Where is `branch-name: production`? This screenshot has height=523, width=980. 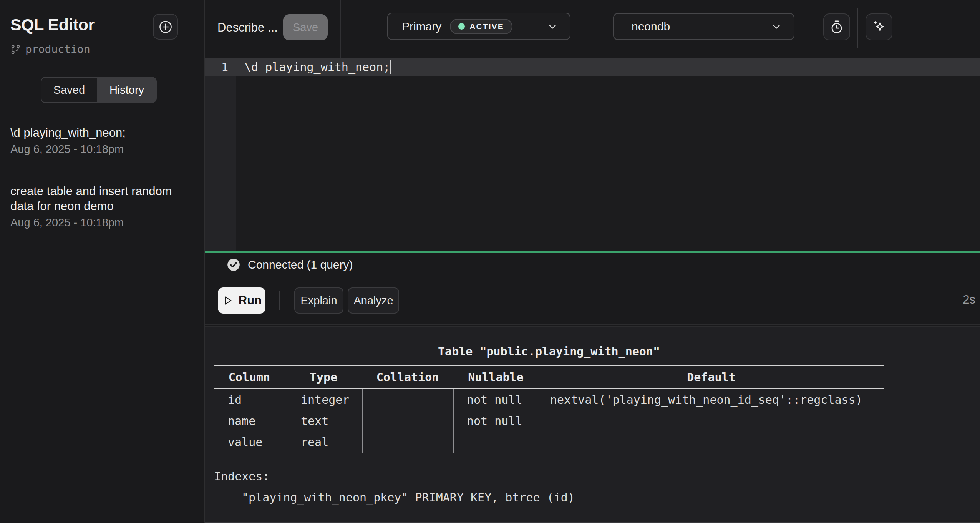
branch-name: production is located at coordinates (58, 49).